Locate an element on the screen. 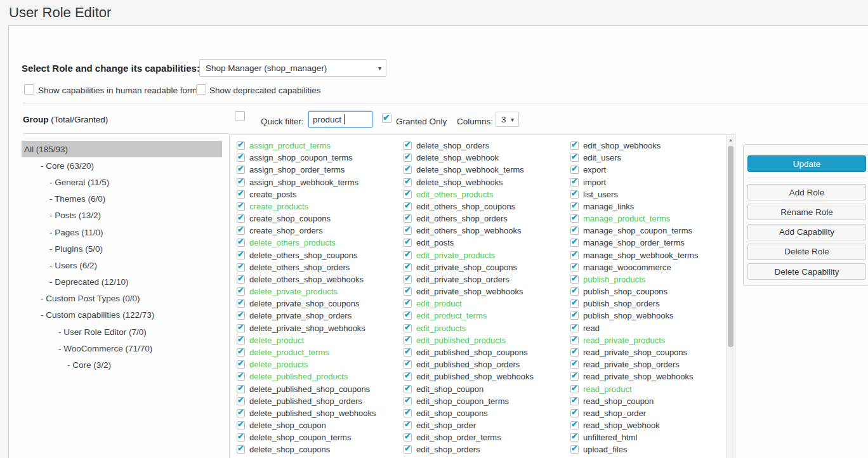 The width and height of the screenshot is (868, 458). scrollbar-thumb is located at coordinates (731, 246).